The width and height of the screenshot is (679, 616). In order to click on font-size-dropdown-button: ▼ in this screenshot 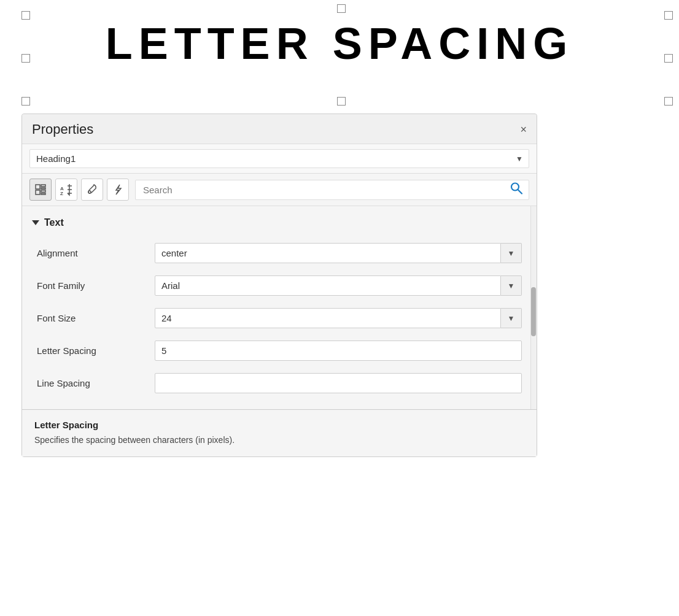, I will do `click(511, 318)`.